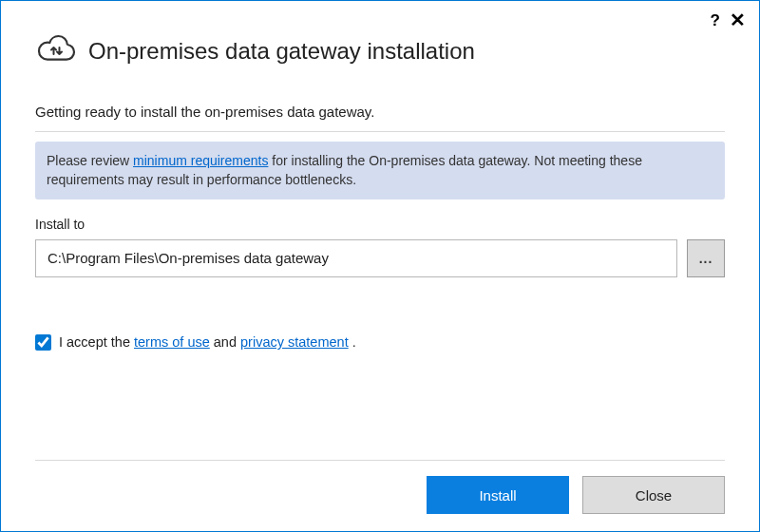 The height and width of the screenshot is (532, 760). Describe the element at coordinates (89, 161) in the screenshot. I see `notice-prefix: Please review` at that location.